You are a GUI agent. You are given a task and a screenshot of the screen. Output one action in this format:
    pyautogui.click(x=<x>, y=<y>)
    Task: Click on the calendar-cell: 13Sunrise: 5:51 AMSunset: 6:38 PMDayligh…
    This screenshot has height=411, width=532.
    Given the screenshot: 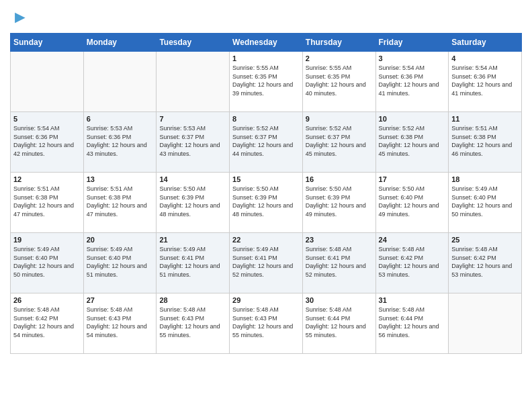 What is the action you would take?
    pyautogui.click(x=120, y=203)
    